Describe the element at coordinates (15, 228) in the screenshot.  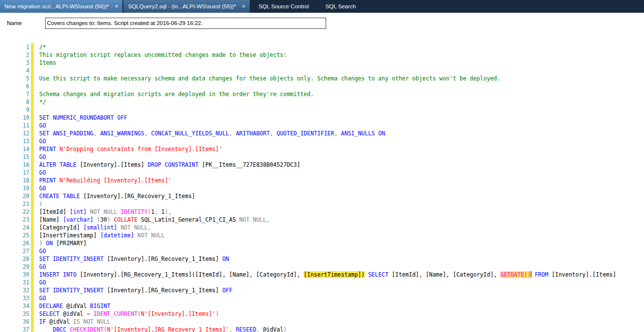
I see `line-number: 24` at that location.